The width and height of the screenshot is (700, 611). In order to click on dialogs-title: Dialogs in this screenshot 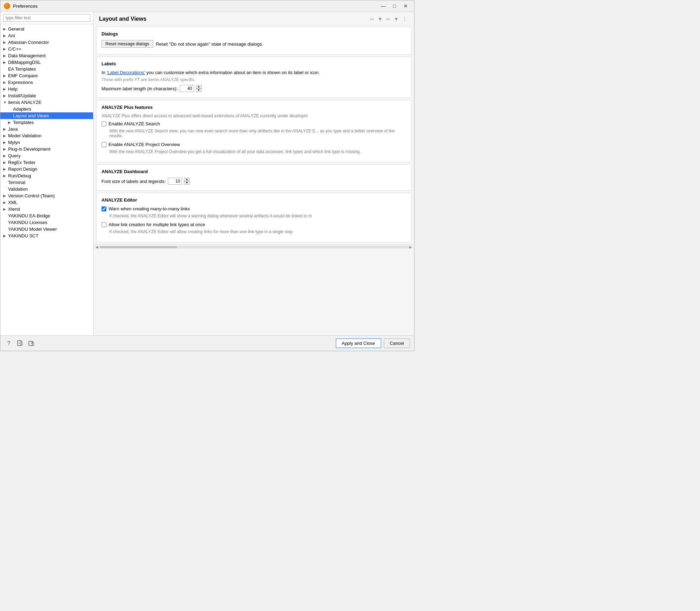, I will do `click(254, 34)`.